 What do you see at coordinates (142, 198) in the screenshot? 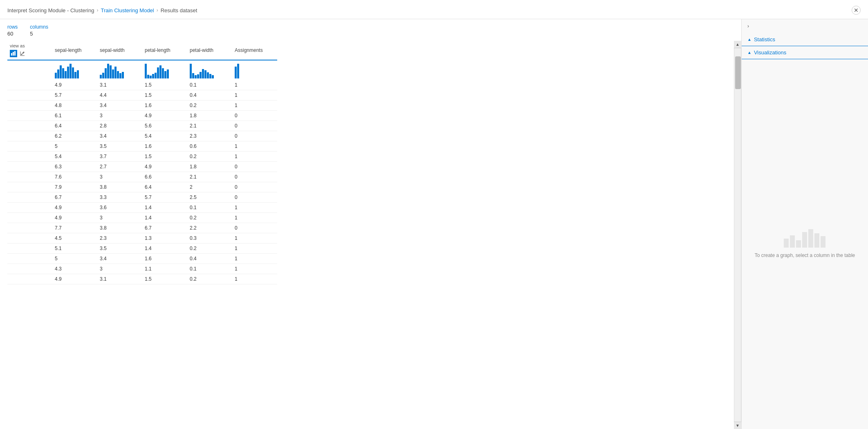
I see `table-row: 6.73.35.72.50` at bounding box center [142, 198].